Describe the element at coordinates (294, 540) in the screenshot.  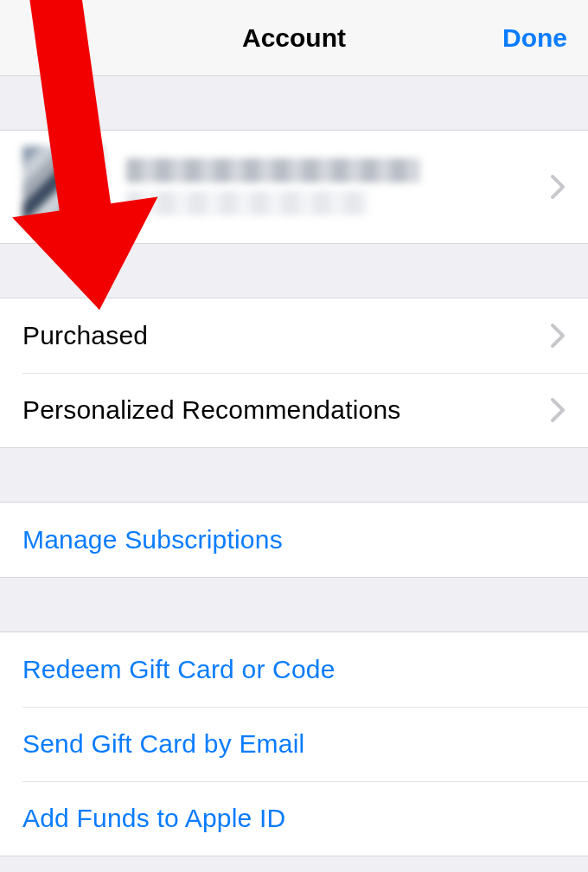
I see `manage-subscriptions-row: Manage Subscriptions` at that location.